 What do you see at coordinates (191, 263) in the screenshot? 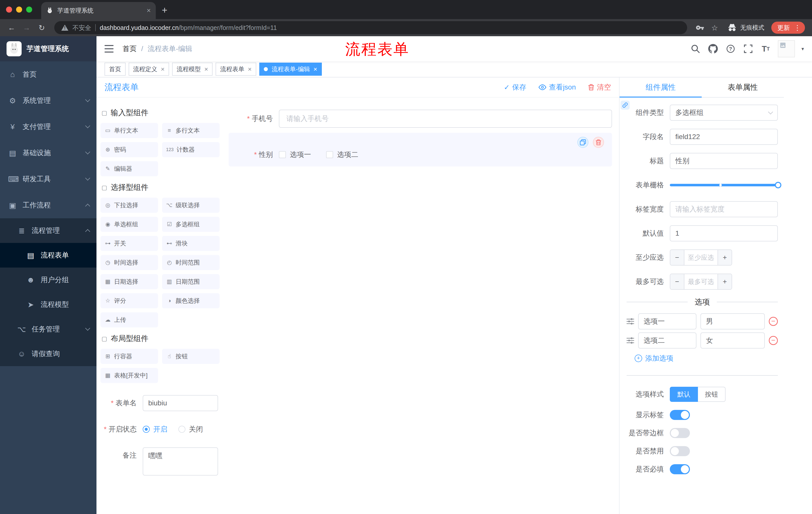
I see `palette-item-time-range: ◴时间范围` at bounding box center [191, 263].